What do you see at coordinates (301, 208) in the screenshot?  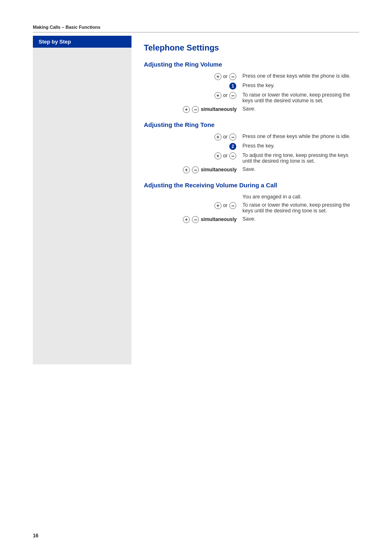 I see `right-rcv-1: To raise or lower the volume, keep press…` at bounding box center [301, 208].